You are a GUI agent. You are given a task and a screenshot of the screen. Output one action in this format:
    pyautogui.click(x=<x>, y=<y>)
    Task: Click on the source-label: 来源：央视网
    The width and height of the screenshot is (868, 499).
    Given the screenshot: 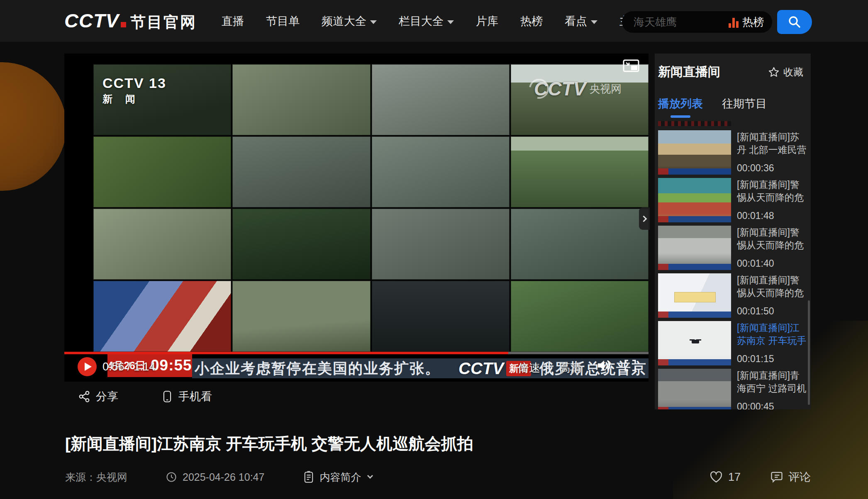 What is the action you would take?
    pyautogui.click(x=96, y=477)
    